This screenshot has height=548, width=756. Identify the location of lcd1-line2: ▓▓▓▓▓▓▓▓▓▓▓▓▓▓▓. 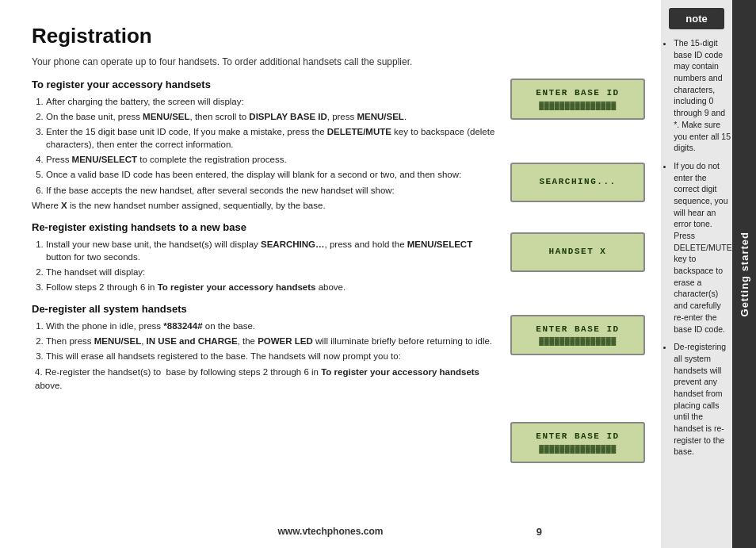
(578, 106).